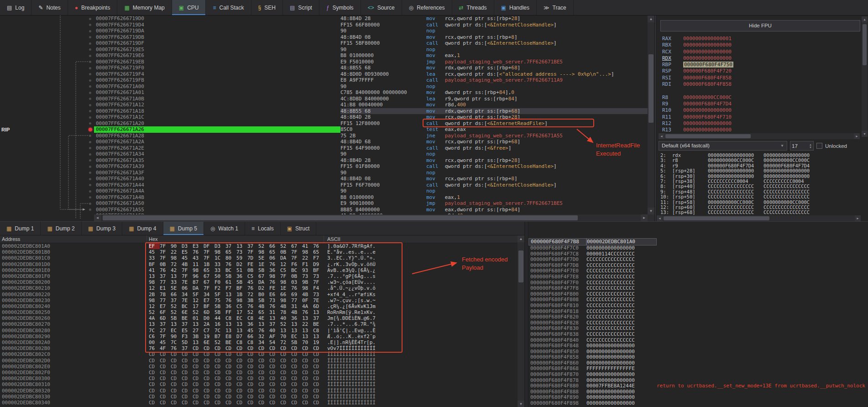 Image resolution: width=868 pixels, height=407 pixels. Describe the element at coordinates (198, 300) in the screenshot. I see `hex-byte: 12` at that location.